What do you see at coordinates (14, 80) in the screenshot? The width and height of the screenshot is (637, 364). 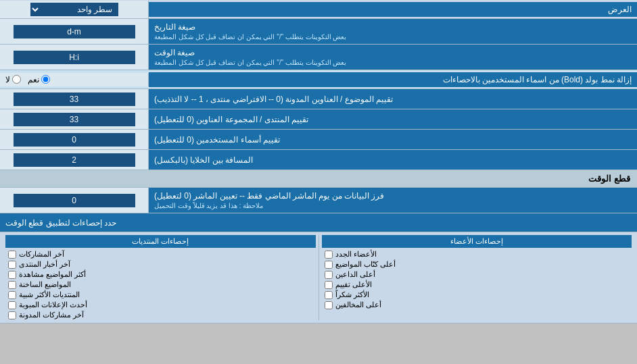 I see `bold-radio-no: لا` at bounding box center [14, 80].